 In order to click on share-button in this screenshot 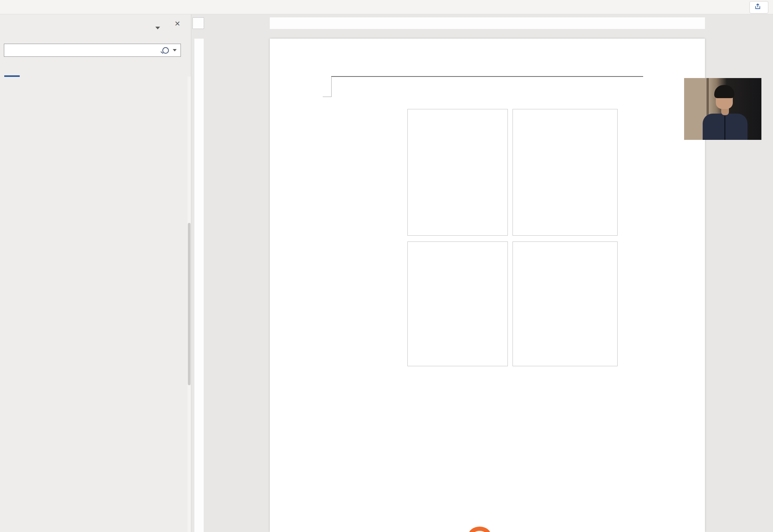, I will do `click(759, 7)`.